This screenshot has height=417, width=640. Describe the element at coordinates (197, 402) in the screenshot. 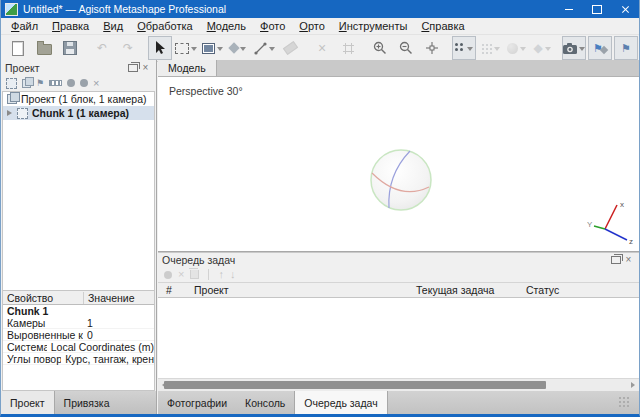

I see `tab-photos: Фотографии` at that location.